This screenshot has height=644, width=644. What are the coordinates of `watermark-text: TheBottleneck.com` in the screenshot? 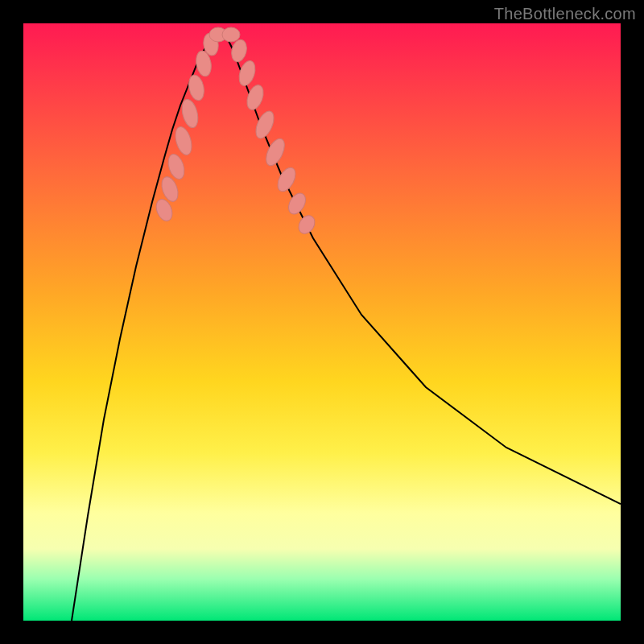 It's located at (565, 14).